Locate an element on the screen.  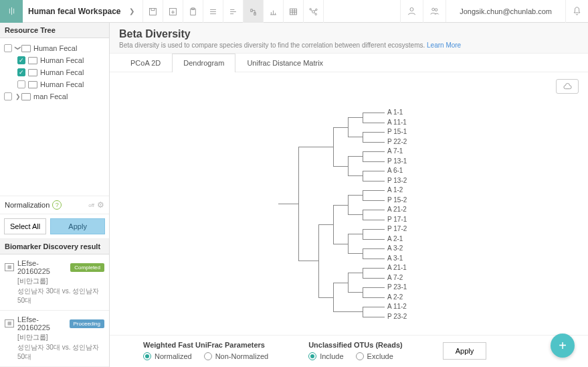
fab-add-button: + is located at coordinates (563, 346).